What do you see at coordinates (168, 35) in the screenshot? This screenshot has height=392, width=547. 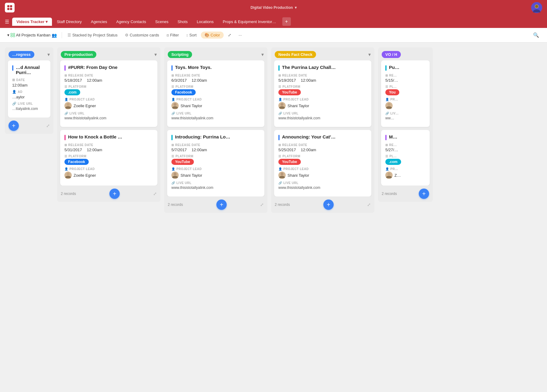 I see `filter-icon: ⧈` at bounding box center [168, 35].